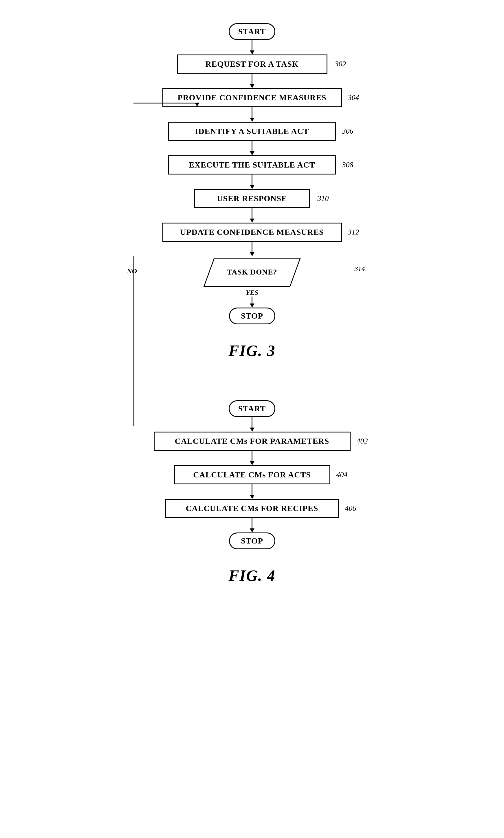  What do you see at coordinates (360, 269) in the screenshot?
I see `fig3-label-314: 314` at bounding box center [360, 269].